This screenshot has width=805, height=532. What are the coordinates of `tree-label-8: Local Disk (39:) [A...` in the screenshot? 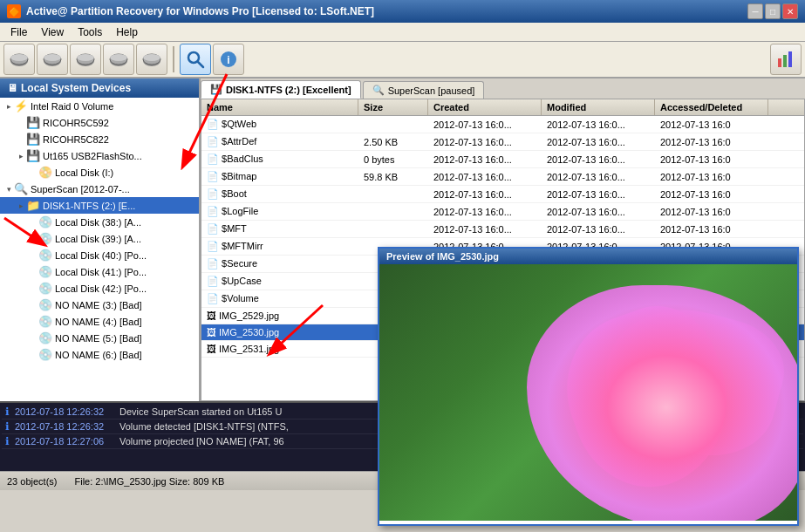 It's located at (98, 239).